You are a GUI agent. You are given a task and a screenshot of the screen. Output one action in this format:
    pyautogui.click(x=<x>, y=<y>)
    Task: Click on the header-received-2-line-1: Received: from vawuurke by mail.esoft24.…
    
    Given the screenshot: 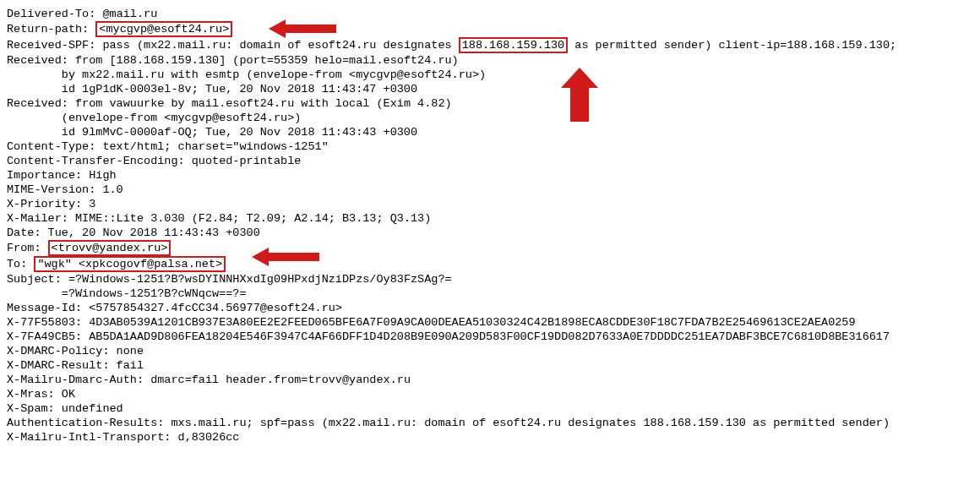 What is the action you would take?
    pyautogui.click(x=490, y=103)
    